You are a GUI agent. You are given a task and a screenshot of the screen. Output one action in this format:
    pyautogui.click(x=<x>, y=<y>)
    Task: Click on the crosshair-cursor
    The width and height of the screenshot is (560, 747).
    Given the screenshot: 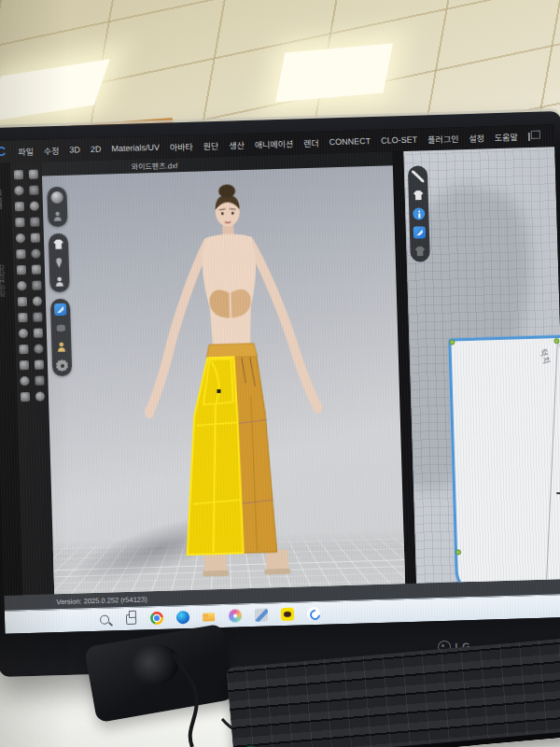 What is the action you would take?
    pyautogui.click(x=558, y=493)
    